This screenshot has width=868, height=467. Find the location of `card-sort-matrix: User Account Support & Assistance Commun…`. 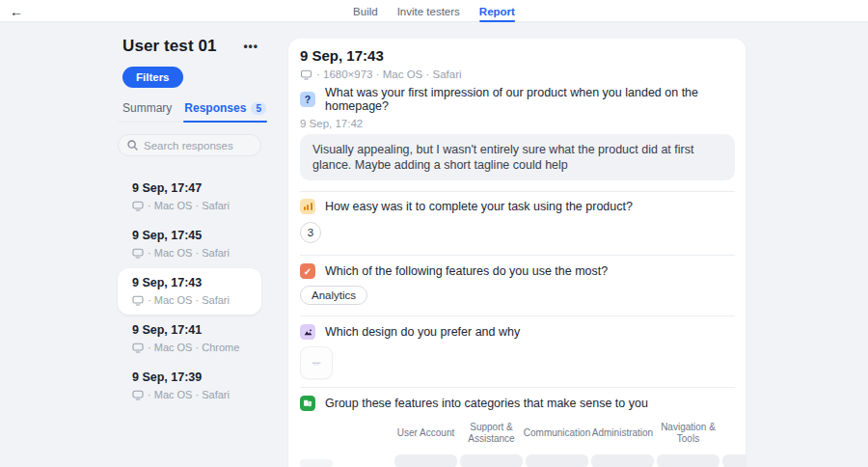

card-sort-matrix: User Account Support & Assistance Commun… is located at coordinates (517, 444).